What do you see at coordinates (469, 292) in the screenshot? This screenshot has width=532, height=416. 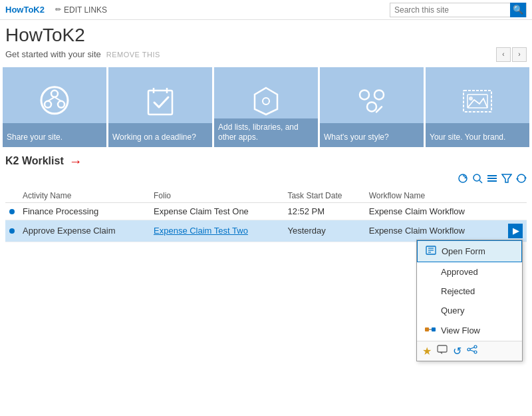 I see `dropdown-rejected: Rejected` at bounding box center [469, 292].